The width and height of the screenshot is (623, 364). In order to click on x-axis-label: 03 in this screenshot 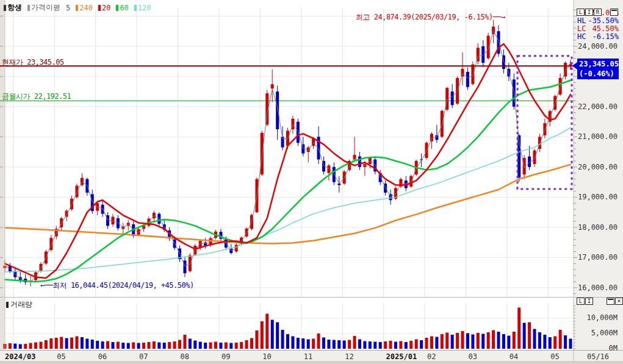, I will do `click(472, 357)`.